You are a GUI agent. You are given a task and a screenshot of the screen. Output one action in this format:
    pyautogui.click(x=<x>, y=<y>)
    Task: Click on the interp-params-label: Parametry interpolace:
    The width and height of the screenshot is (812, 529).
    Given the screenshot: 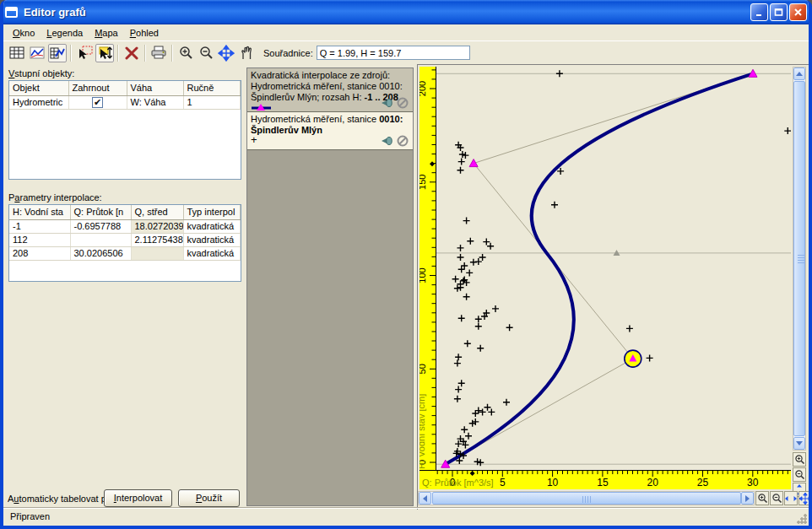 What is the action you would take?
    pyautogui.click(x=56, y=197)
    